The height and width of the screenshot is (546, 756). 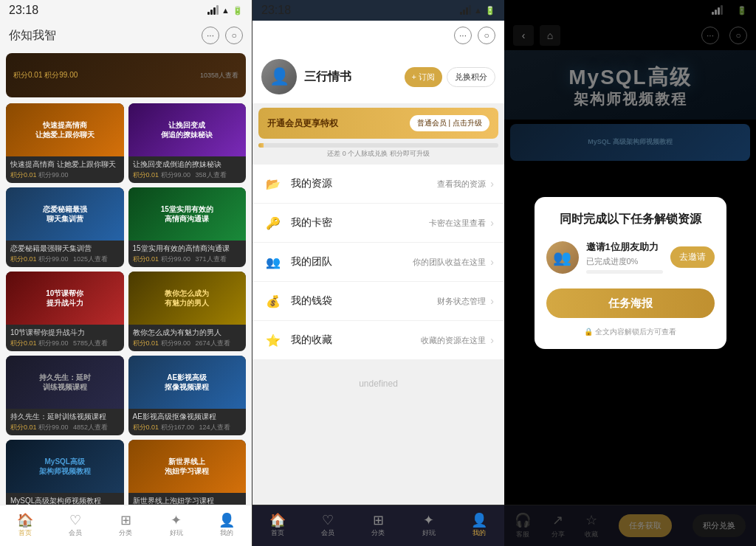 What do you see at coordinates (65, 395) in the screenshot?
I see `feed-item: 持久先生：延时训练视频课程 持久先生：延时训练视频课程 积分0.01 积分99.…` at bounding box center [65, 395].